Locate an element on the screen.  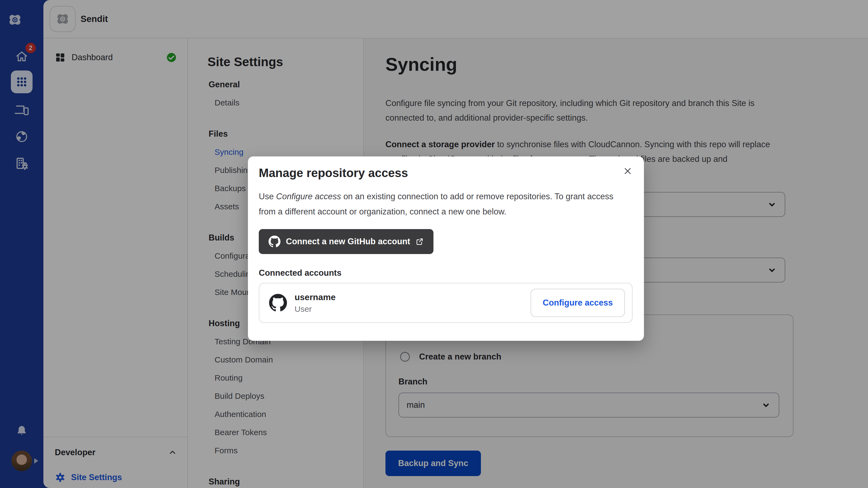
external-link-icon is located at coordinates (420, 241).